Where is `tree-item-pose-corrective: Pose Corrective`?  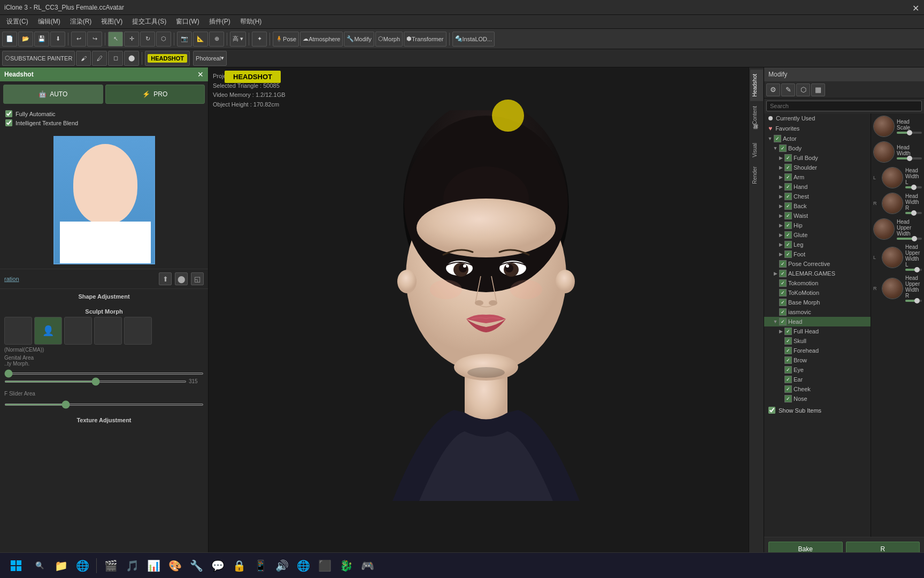 tree-item-pose-corrective: Pose Corrective is located at coordinates (817, 264).